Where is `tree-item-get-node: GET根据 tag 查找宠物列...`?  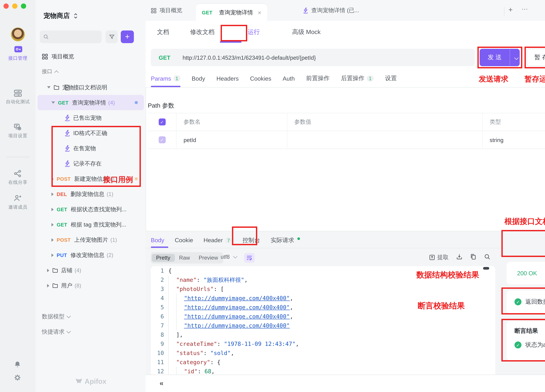 tree-item-get-node: GET根据 tag 查找宠物列... is located at coordinates (91, 225).